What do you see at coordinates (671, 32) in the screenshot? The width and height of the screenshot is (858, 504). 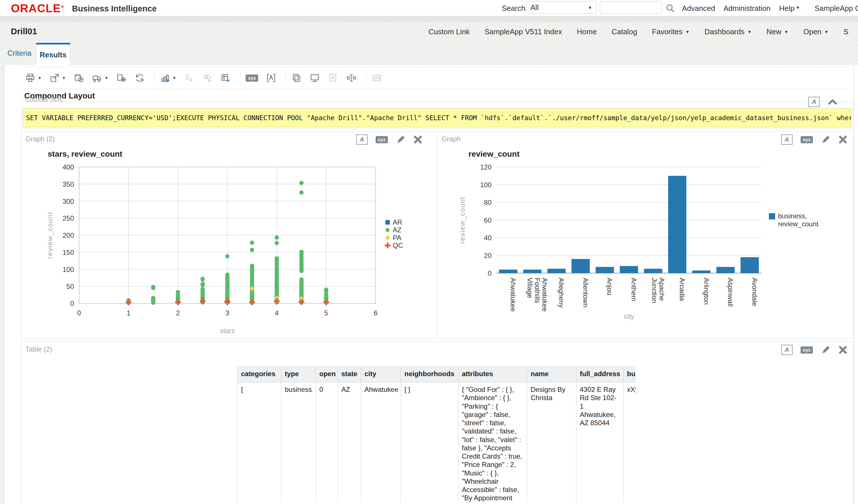 I see `nav-menu-favorites: Favorites▼` at bounding box center [671, 32].